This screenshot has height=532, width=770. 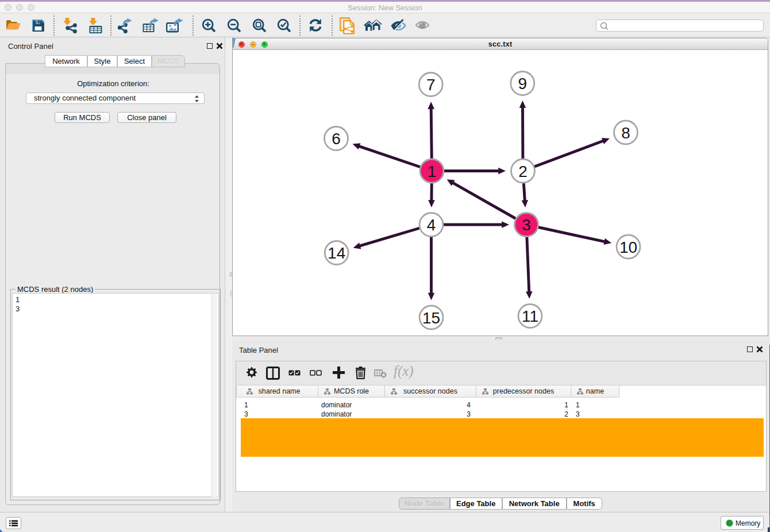 I want to click on svg-text: 4, so click(x=432, y=225).